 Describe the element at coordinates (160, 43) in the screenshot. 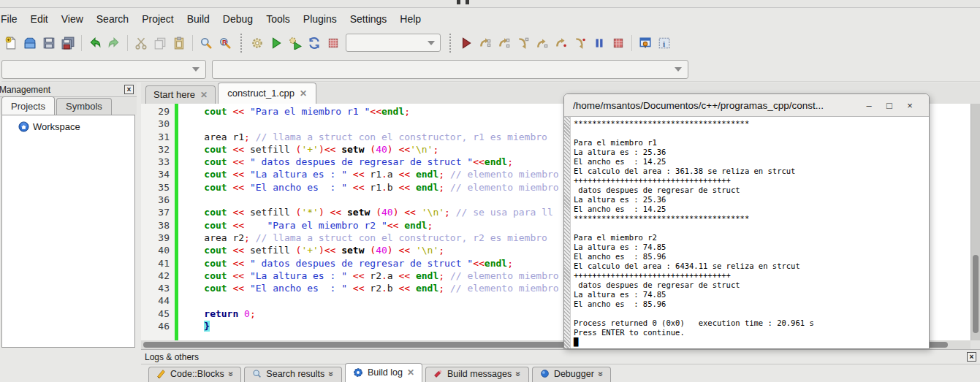

I see `copy-icon` at that location.